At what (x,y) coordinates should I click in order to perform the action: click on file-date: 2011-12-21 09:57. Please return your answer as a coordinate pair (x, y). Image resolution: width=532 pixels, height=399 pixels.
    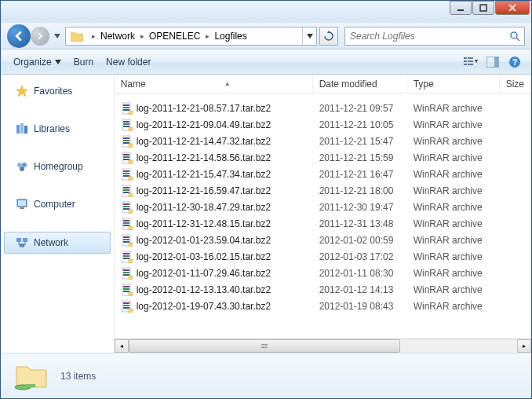
    Looking at the image, I should click on (360, 108).